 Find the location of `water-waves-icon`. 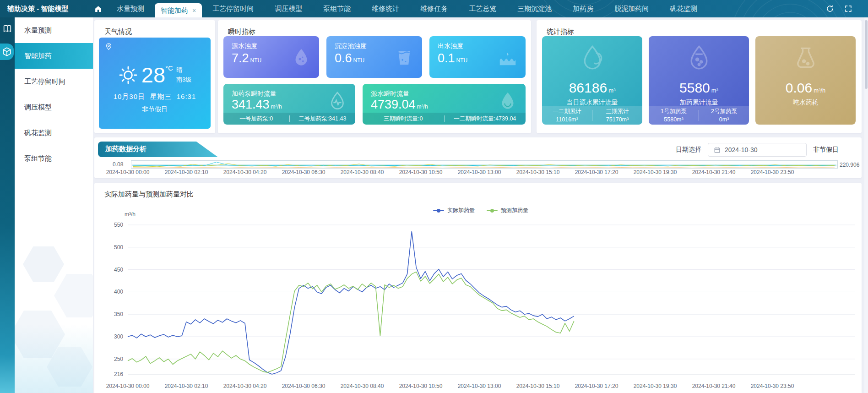

water-waves-icon is located at coordinates (508, 57).